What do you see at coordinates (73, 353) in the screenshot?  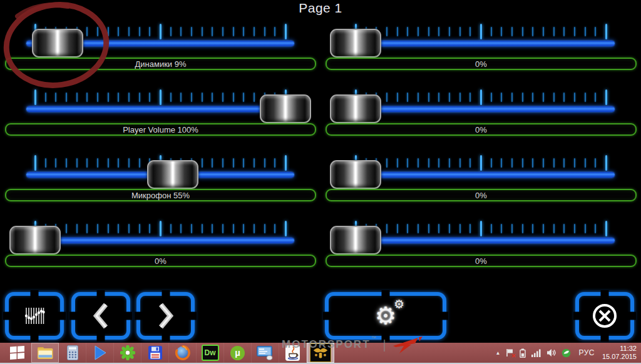 I see `taskbar-item-calculator` at bounding box center [73, 353].